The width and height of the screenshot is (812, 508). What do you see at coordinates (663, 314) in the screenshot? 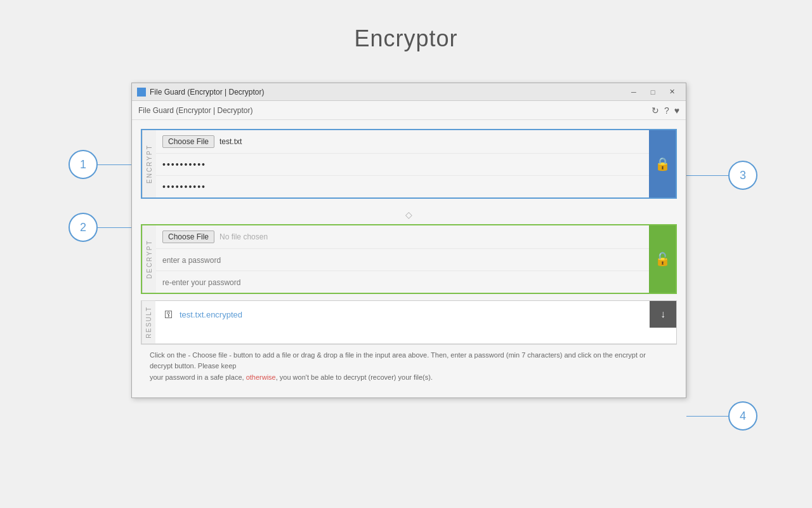
I see `download-icon: ↓` at bounding box center [663, 314].